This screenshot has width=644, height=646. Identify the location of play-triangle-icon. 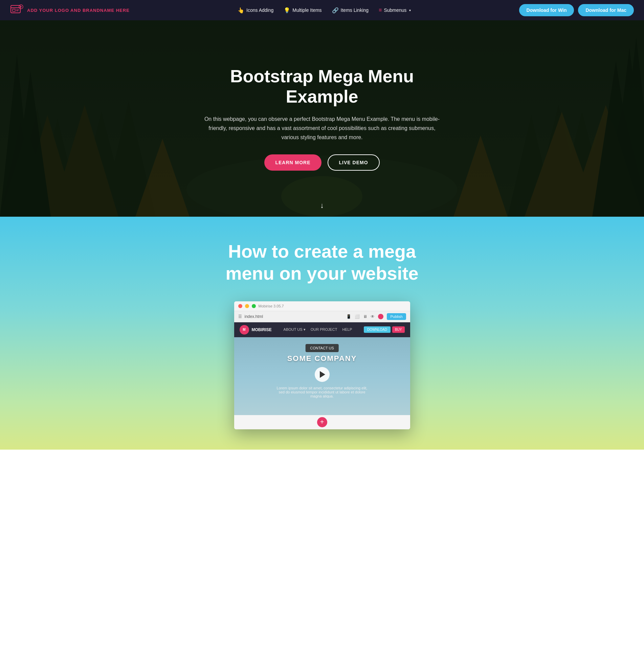
(323, 374).